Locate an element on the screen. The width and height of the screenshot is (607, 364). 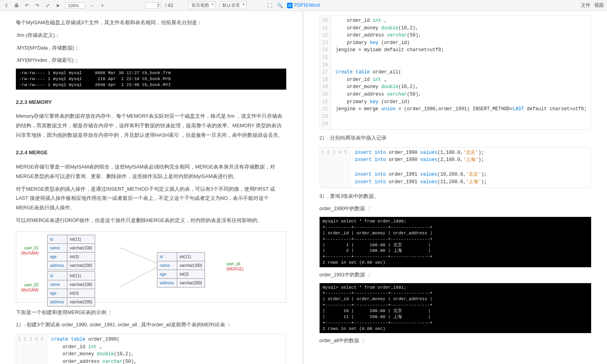
pdf-to-word-label: PDF转Word is located at coordinates (307, 6).